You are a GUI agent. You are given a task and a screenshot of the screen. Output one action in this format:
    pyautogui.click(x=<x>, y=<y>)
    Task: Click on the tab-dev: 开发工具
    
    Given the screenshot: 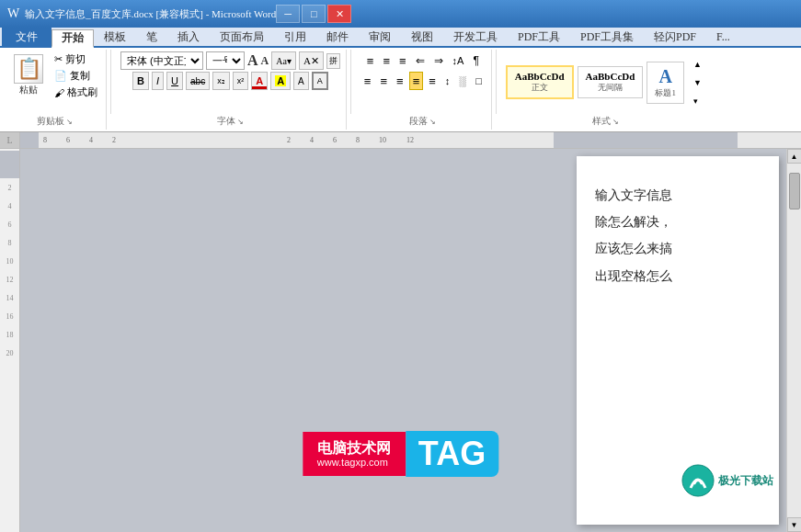 What is the action you would take?
    pyautogui.click(x=475, y=37)
    